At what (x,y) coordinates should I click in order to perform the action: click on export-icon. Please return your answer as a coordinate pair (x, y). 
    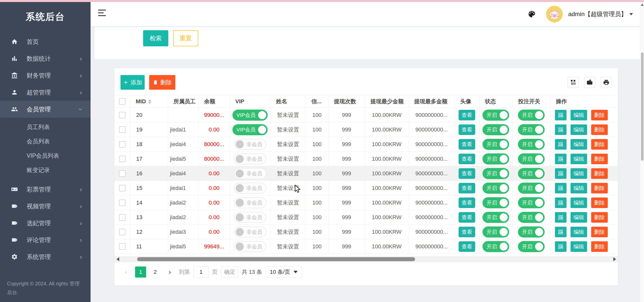
    Looking at the image, I should click on (590, 82).